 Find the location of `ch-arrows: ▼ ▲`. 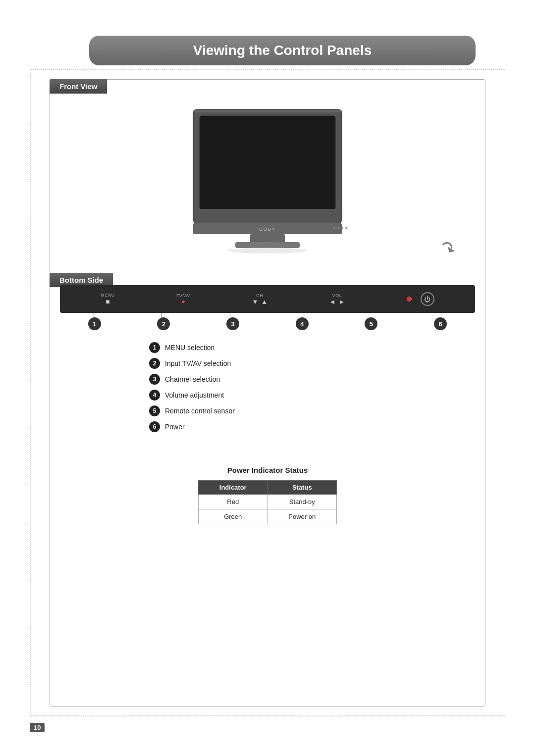

ch-arrows: ▼ ▲ is located at coordinates (260, 302).